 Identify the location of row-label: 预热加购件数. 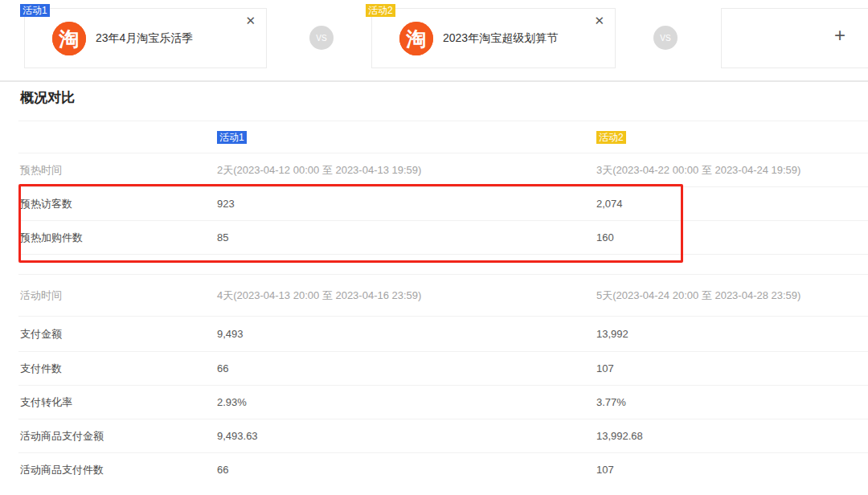
(51, 238).